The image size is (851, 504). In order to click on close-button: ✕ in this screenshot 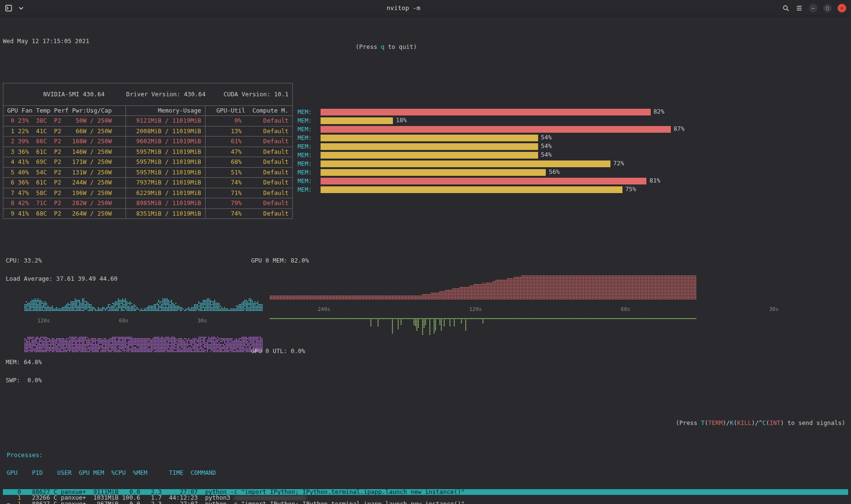, I will do `click(842, 8)`.